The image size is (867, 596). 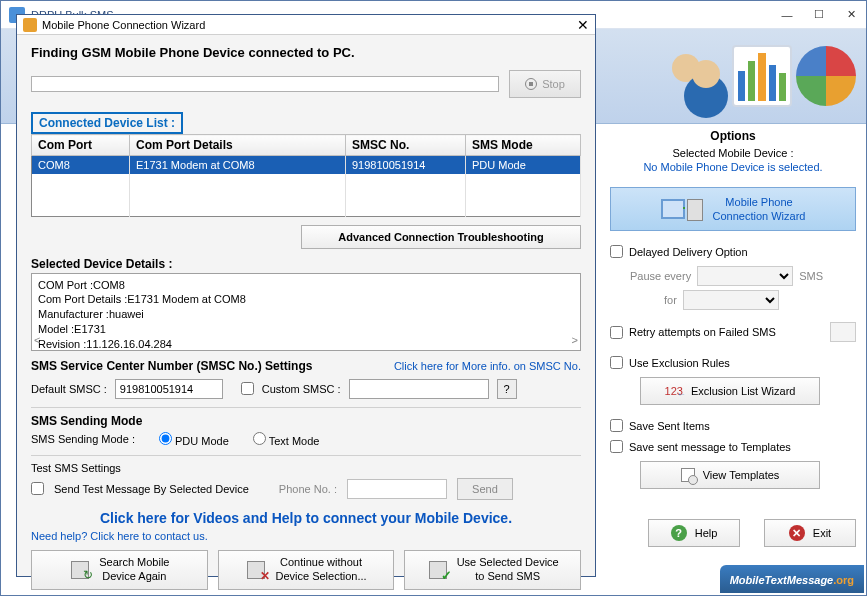 I want to click on retry-select, so click(x=843, y=332).